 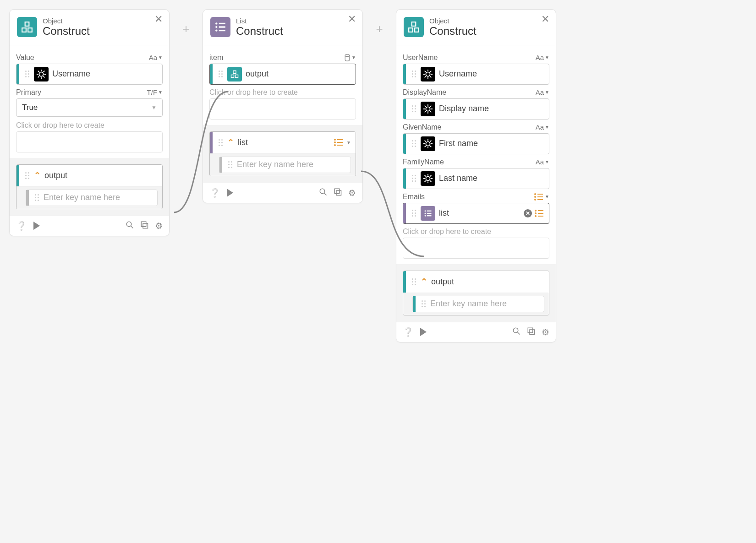 What do you see at coordinates (89, 108) in the screenshot?
I see `select-true-false: True ▼` at bounding box center [89, 108].